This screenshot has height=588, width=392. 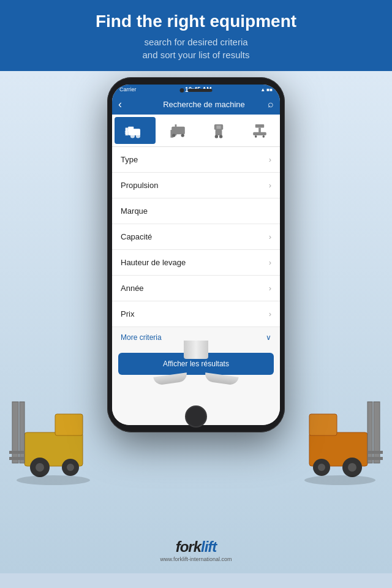 What do you see at coordinates (54, 439) in the screenshot?
I see `forklift-left-icon` at bounding box center [54, 439].